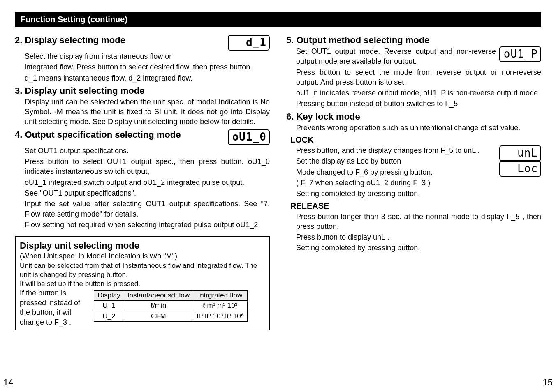 The width and height of the screenshot is (556, 392). Describe the element at coordinates (109, 296) in the screenshot. I see `th-display: Display` at that location.